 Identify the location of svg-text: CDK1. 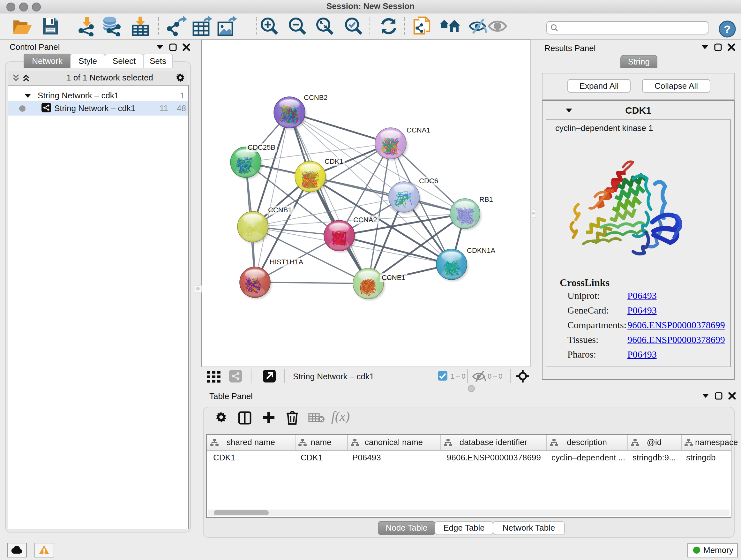
(334, 162).